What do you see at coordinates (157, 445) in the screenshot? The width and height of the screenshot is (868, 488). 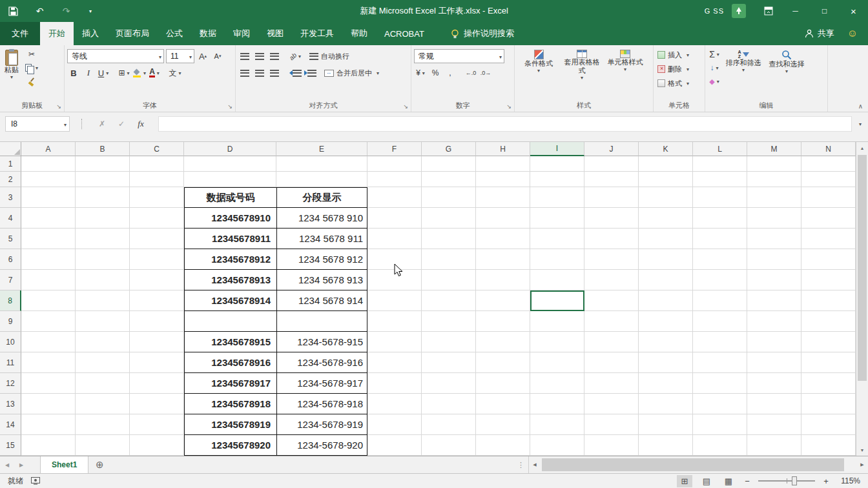 I see `cell-C15` at bounding box center [157, 445].